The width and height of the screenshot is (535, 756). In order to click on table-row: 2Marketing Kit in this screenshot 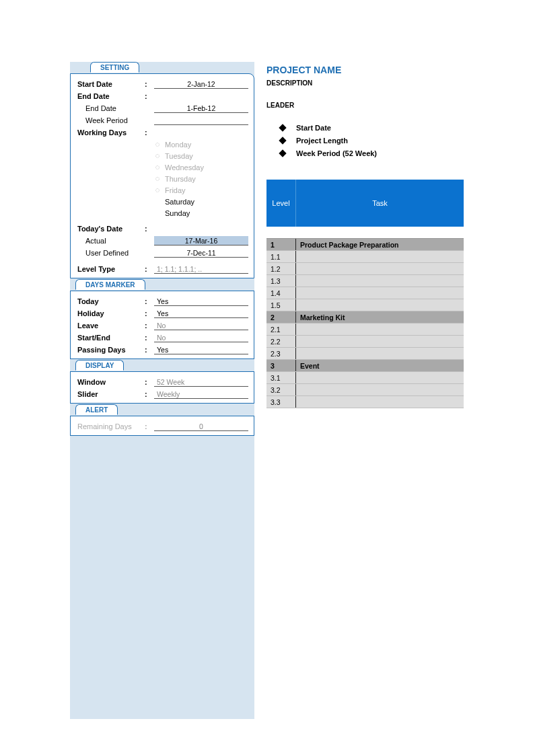, I will do `click(365, 317)`.